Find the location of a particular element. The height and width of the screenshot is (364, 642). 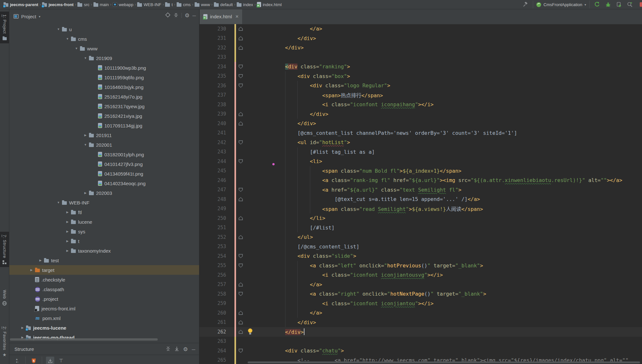

code-line-261: 261 </div> is located at coordinates (421, 323).